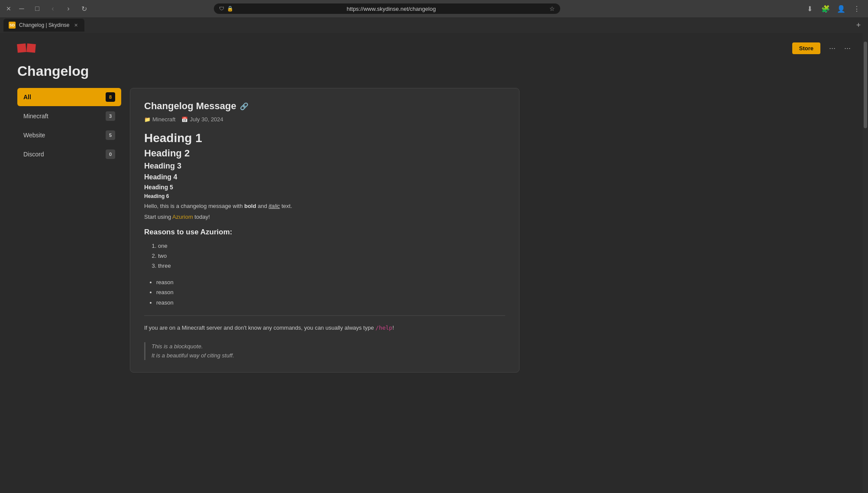 The height and width of the screenshot is (493, 868). Describe the element at coordinates (37, 9) in the screenshot. I see `window-maximize-btn: □` at that location.